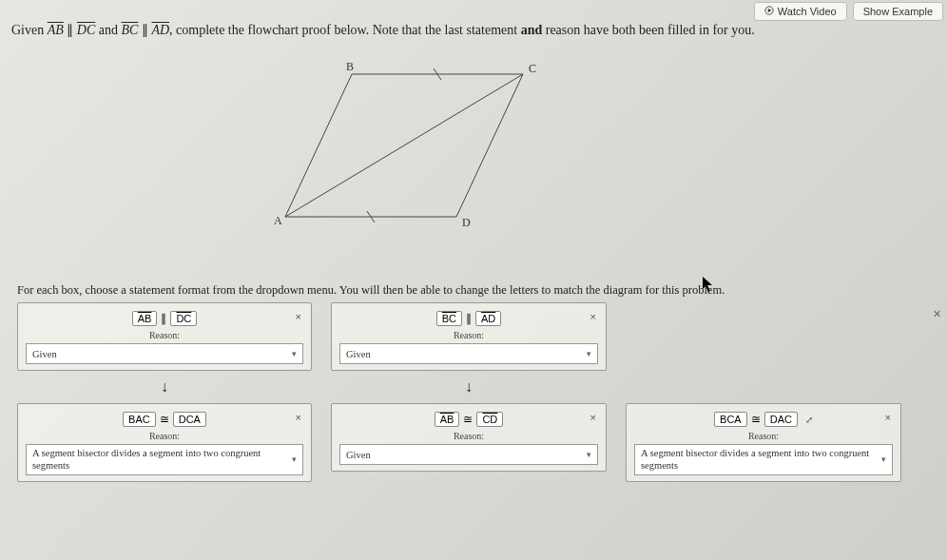 The height and width of the screenshot is (560, 947). What do you see at coordinates (371, 291) in the screenshot?
I see `instruction-text: For each box, choose a statement format …` at bounding box center [371, 291].